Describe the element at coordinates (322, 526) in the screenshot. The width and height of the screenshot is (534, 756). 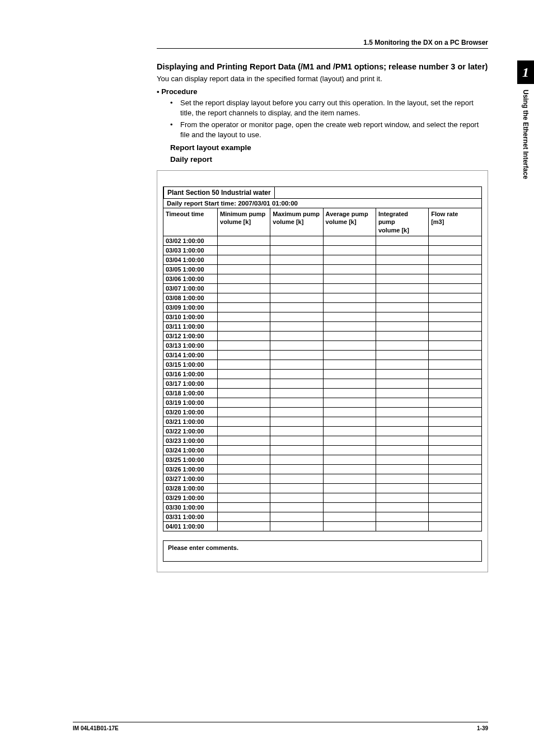
I see `table-row: 04/01 1:00:00` at that location.